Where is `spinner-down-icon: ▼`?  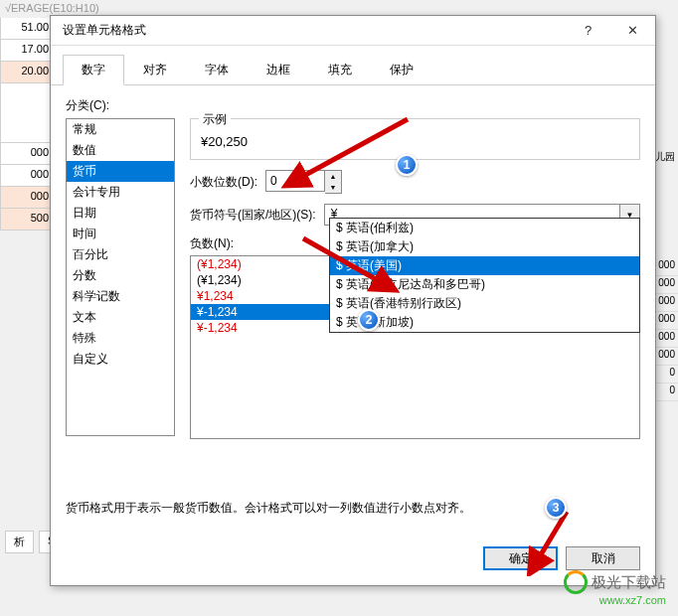 spinner-down-icon: ▼ is located at coordinates (333, 187).